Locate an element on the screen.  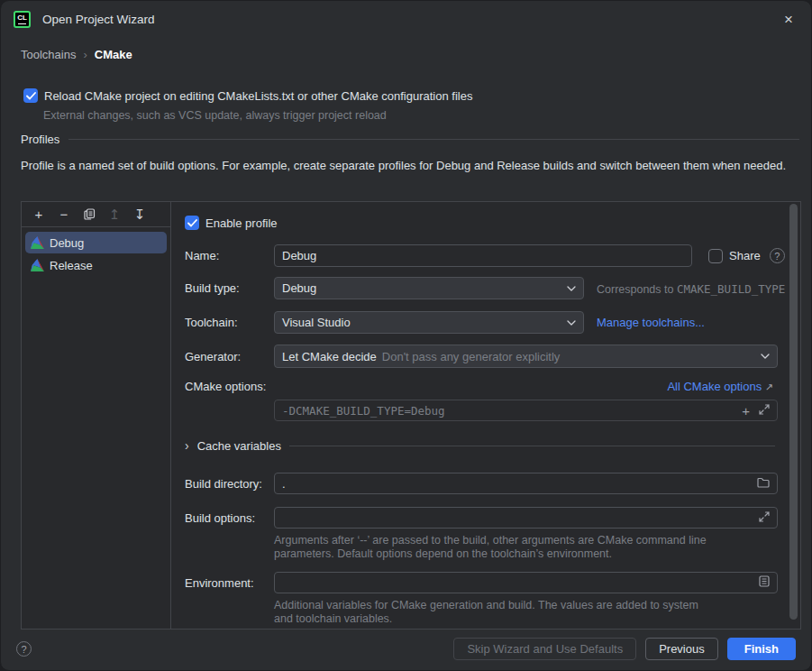
profile-list-item-debug: Debug is located at coordinates (96, 243).